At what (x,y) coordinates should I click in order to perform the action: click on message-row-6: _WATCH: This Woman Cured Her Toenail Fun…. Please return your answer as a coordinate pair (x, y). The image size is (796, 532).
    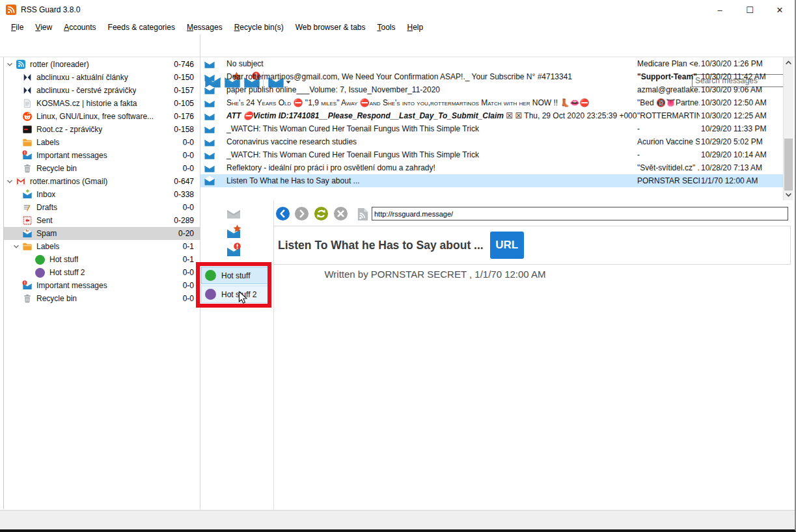
    Looking at the image, I should click on (492, 129).